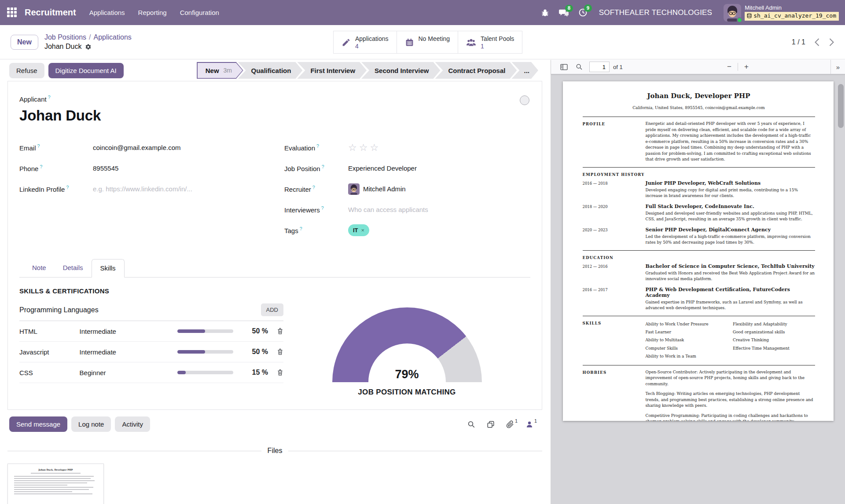 Image resolution: width=845 pixels, height=504 pixels. I want to click on email-row: Email? coincoin@gmail.example.com, so click(152, 148).